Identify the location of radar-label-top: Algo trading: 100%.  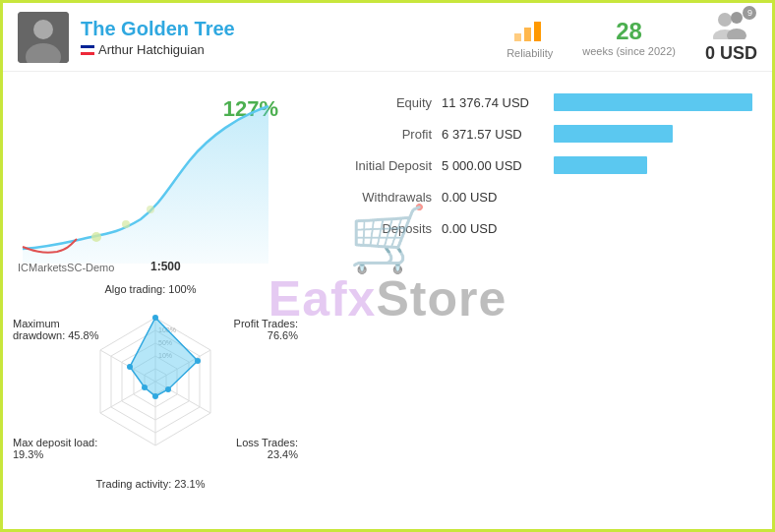
(150, 289).